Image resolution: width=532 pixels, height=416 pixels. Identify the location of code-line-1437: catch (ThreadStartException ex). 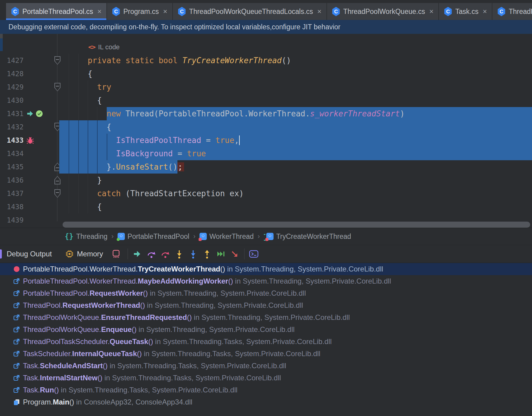
(296, 193).